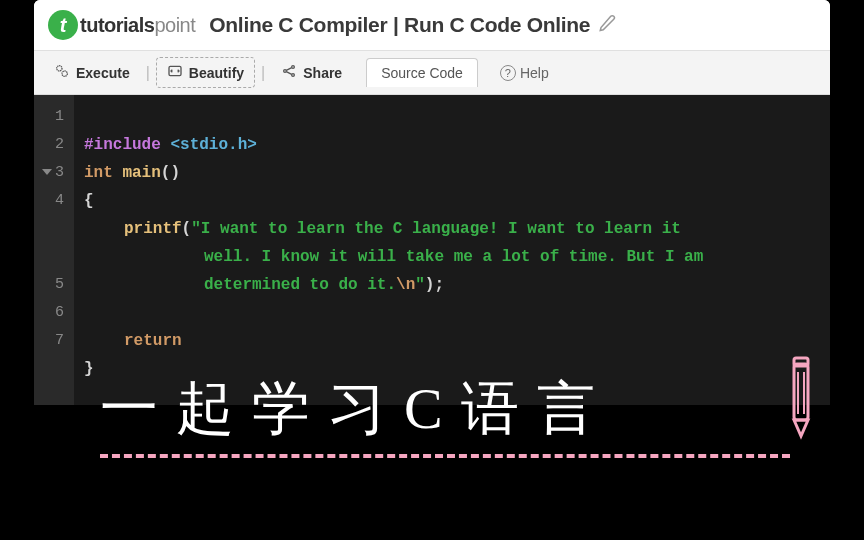 Image resolution: width=864 pixels, height=540 pixels. I want to click on page-title: Online C Compiler | Run C Code Online, so click(412, 25).